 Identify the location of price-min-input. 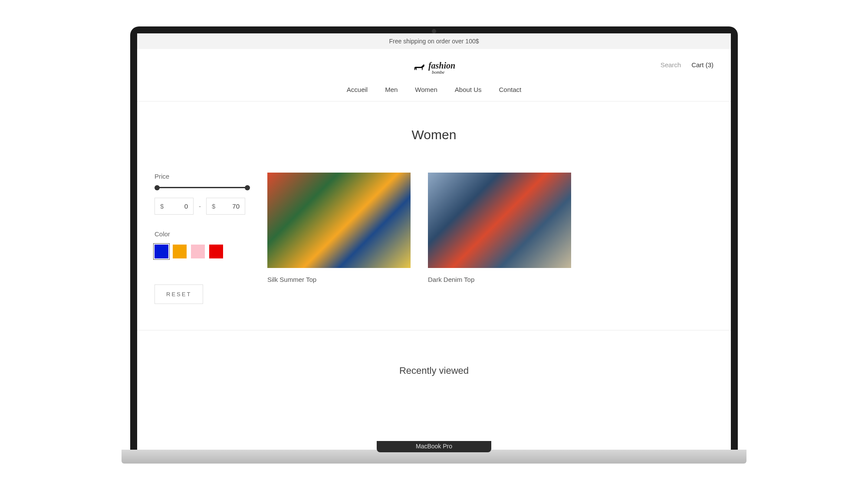
(176, 206).